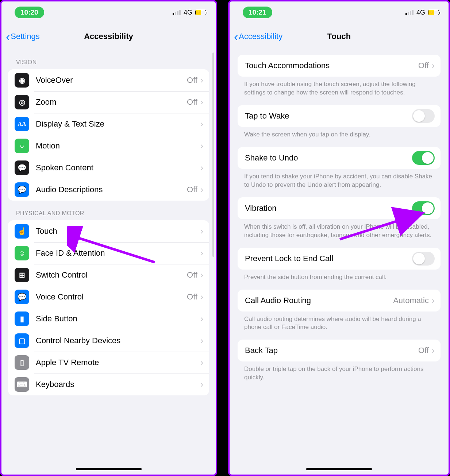  What do you see at coordinates (339, 259) in the screenshot?
I see `row-prevent-lock-to-end-call: Prevent Lock to End Call` at bounding box center [339, 259].